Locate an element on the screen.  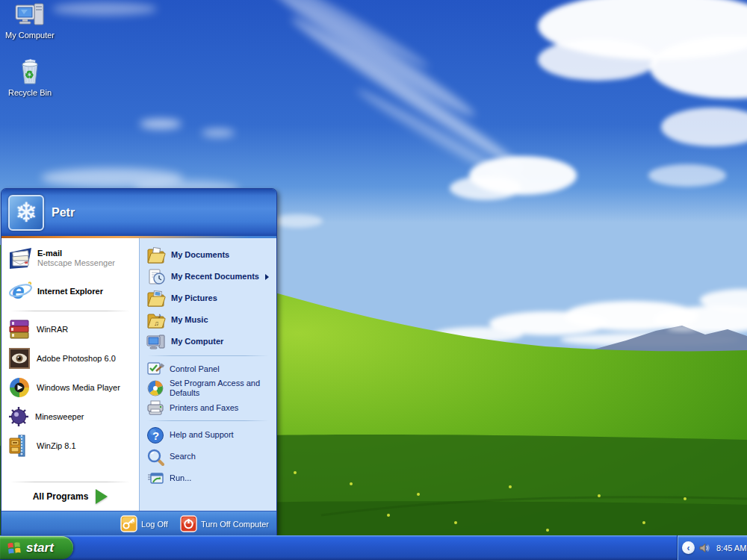
recent-documents-icon is located at coordinates (156, 277).